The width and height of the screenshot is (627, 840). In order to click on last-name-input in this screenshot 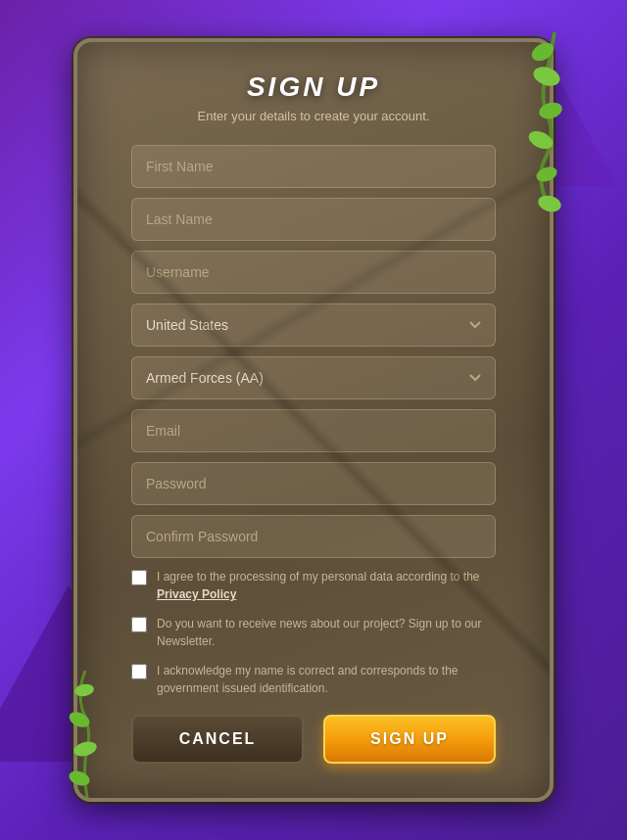, I will do `click(314, 219)`.